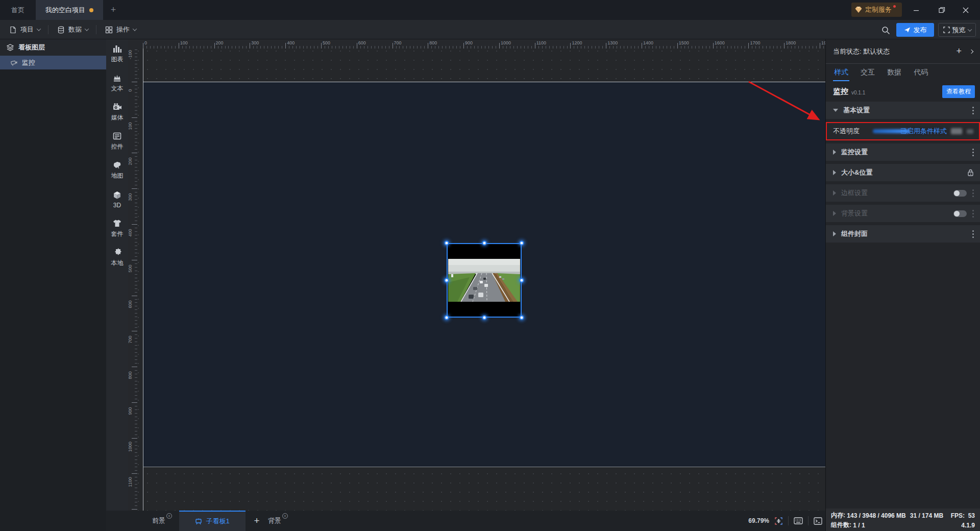 The width and height of the screenshot is (980, 531). I want to click on toolbox-item-kits: 套件, so click(117, 229).